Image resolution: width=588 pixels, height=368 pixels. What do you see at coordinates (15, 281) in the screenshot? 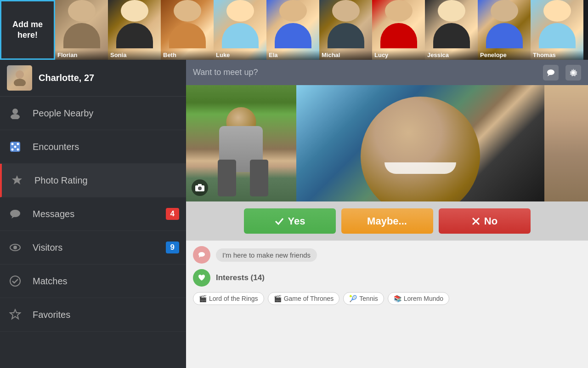
I see `check-circle-icon` at bounding box center [15, 281].